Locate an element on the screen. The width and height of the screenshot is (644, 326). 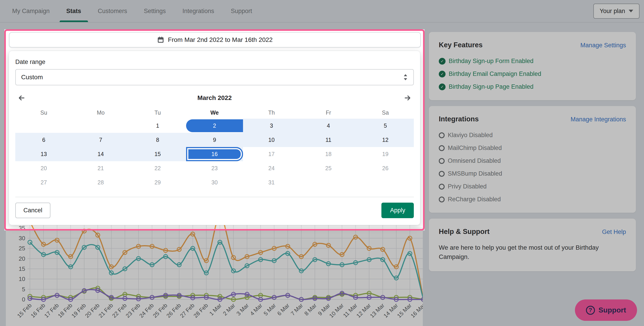
day-cell-20: 20 is located at coordinates (44, 168).